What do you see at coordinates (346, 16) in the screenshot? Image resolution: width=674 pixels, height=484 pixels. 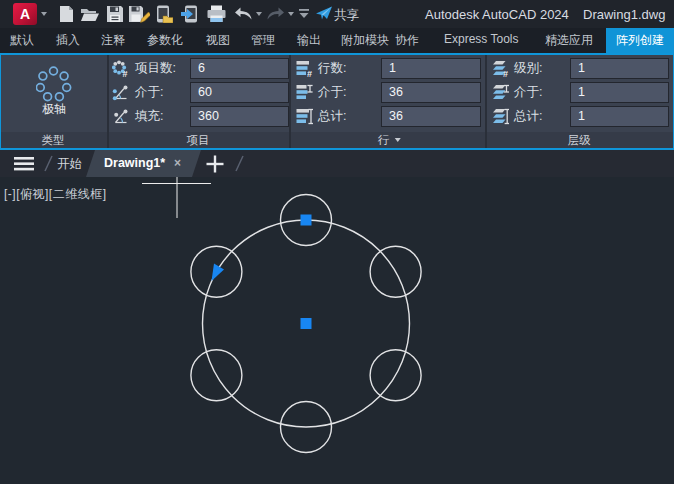 I see `share-label: 共享` at bounding box center [346, 16].